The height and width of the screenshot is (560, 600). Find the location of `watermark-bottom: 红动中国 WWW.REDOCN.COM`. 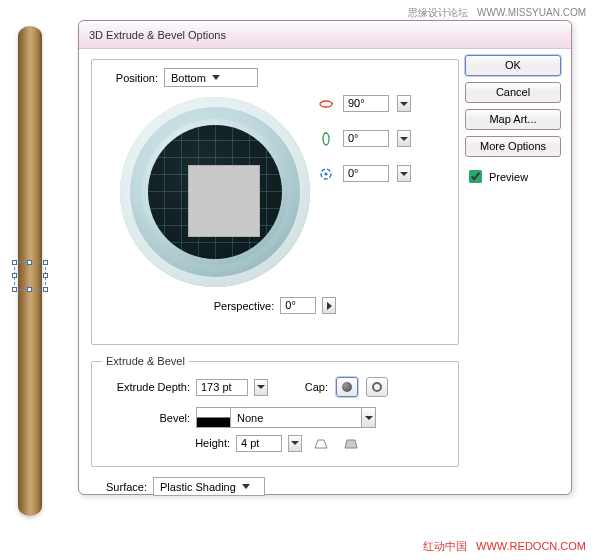

watermark-bottom: 红动中国 WWW.REDOCN.COM is located at coordinates (502, 546).